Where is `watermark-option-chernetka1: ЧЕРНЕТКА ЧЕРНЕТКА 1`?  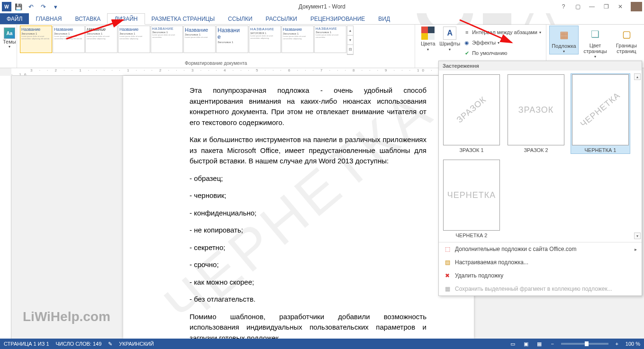 watermark-option-chernetka1: ЧЕРНЕТКА ЧЕРНЕТКА 1 is located at coordinates (600, 114).